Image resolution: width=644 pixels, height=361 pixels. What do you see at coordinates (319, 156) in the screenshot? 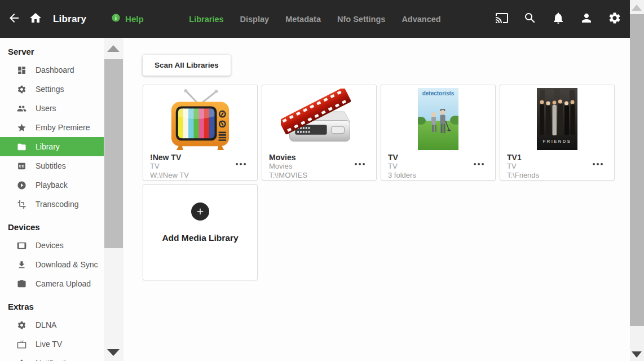
I see `library-card-title: Movies` at bounding box center [319, 156].